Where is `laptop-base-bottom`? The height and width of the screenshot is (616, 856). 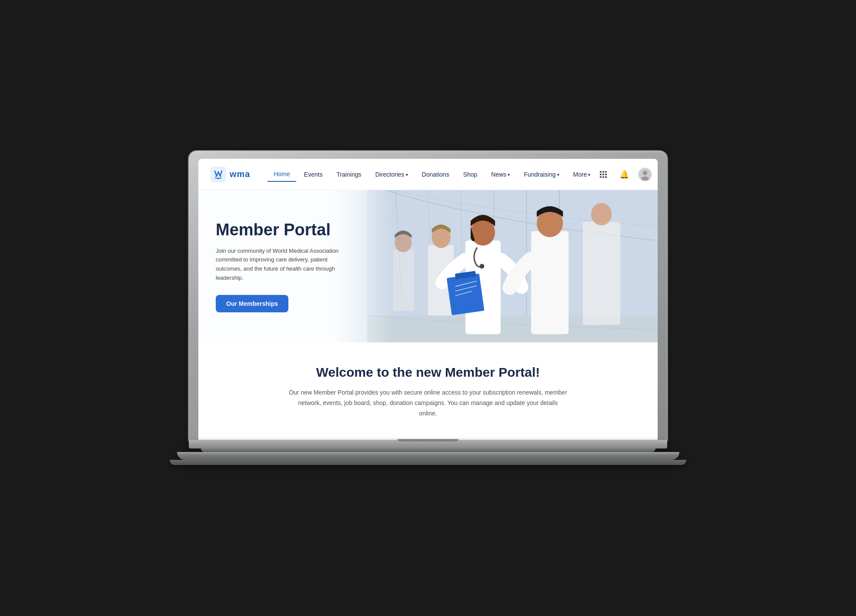 laptop-base-bottom is located at coordinates (428, 456).